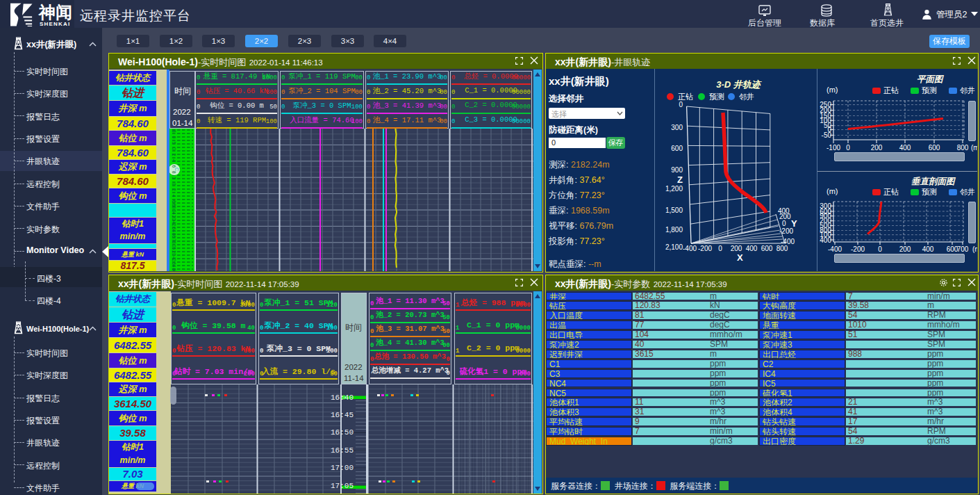 The height and width of the screenshot is (495, 980). What do you see at coordinates (676, 170) in the screenshot?
I see `svg-text: 900` at bounding box center [676, 170].